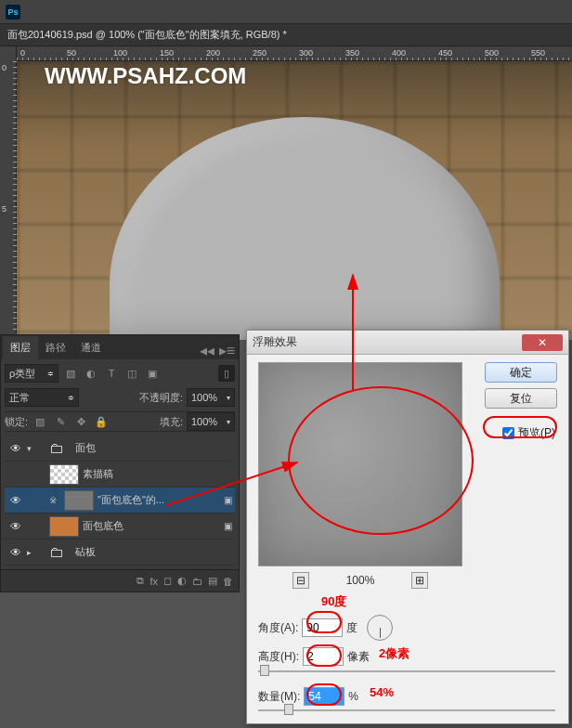 Image resolution: width=572 pixels, height=728 pixels. I want to click on filter-kind-dropdown: ρ 类型≑, so click(32, 373).